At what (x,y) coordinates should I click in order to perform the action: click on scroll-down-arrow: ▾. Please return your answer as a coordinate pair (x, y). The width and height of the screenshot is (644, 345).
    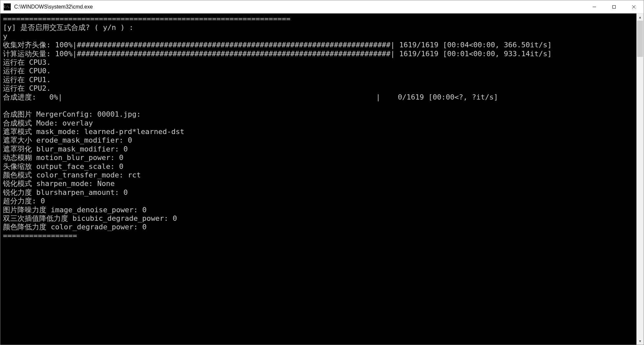
    Looking at the image, I should click on (640, 341).